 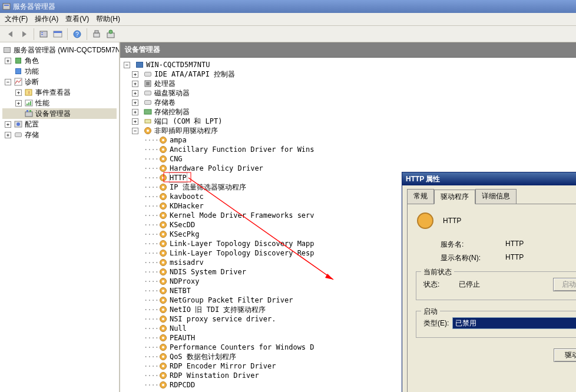 I want to click on menu-help: 帮助(H), so click(x=108, y=19).